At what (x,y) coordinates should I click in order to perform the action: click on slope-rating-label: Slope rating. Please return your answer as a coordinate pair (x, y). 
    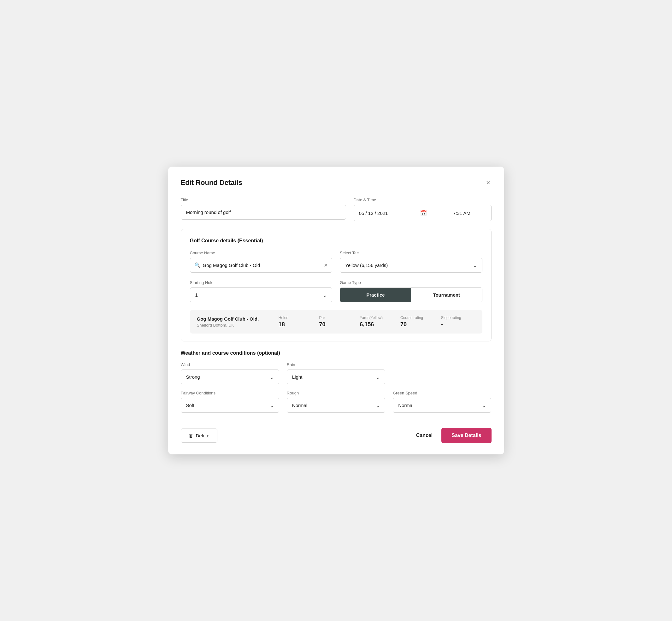
    Looking at the image, I should click on (451, 318).